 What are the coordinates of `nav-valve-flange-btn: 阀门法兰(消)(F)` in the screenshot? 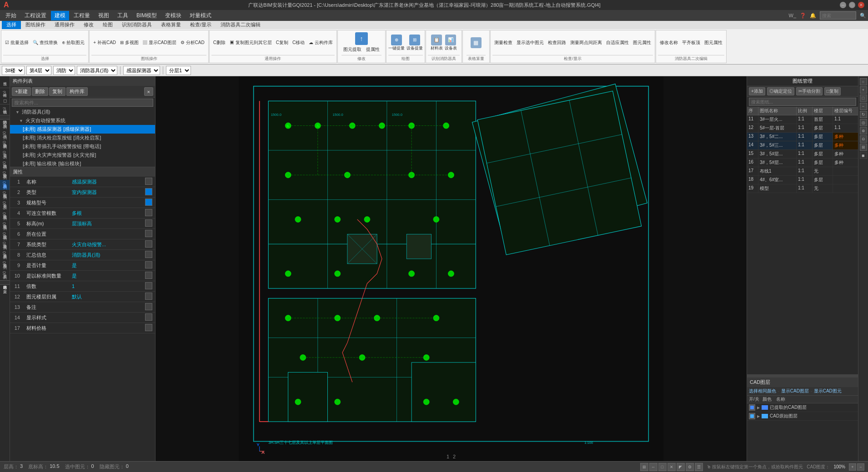 It's located at (5, 165).